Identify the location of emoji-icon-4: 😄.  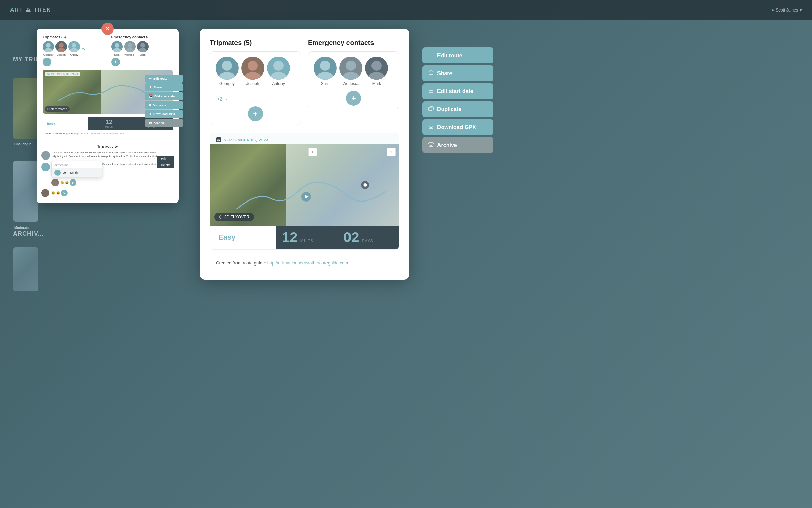
(58, 193).